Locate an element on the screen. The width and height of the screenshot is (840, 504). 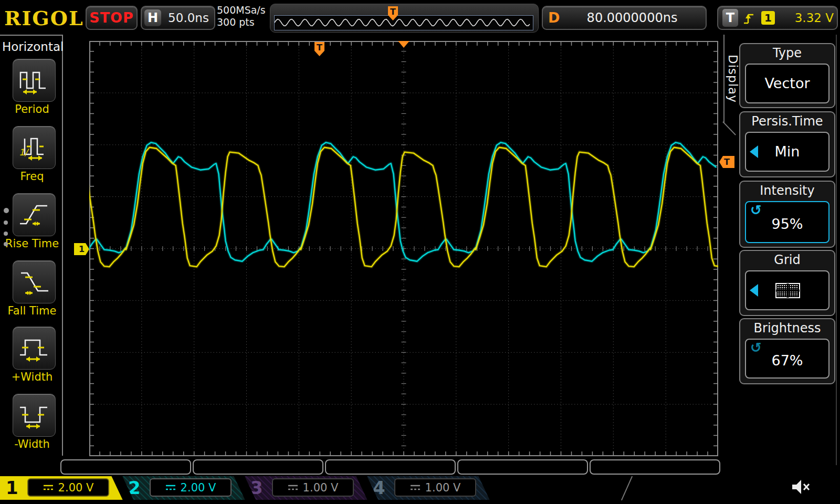
minus-width-icon is located at coordinates (34, 415).